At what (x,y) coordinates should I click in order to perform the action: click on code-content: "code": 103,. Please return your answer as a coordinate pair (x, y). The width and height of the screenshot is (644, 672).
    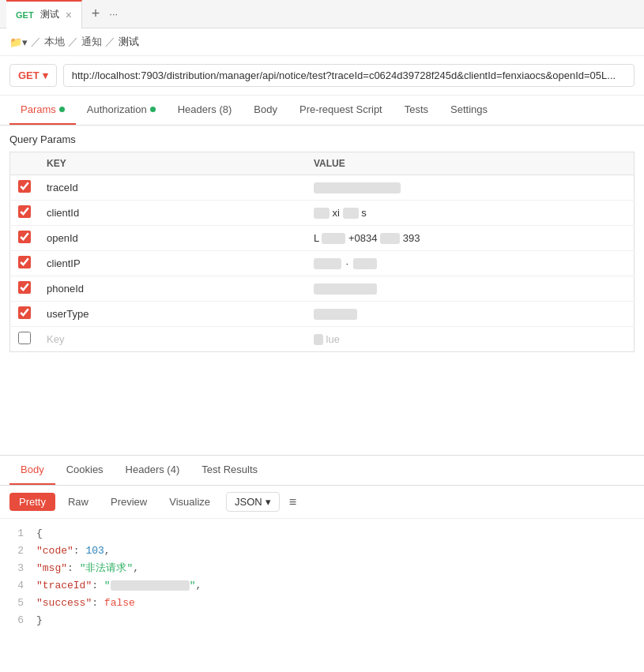
    Looking at the image, I should click on (73, 551).